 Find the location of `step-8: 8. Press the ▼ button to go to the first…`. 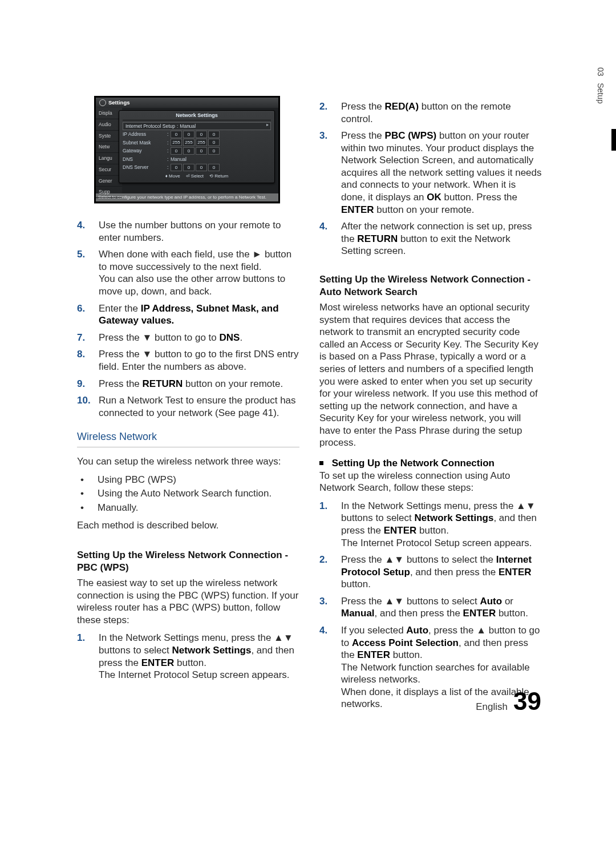

step-8: 8. Press the ▼ button to go to the first… is located at coordinates (188, 361).